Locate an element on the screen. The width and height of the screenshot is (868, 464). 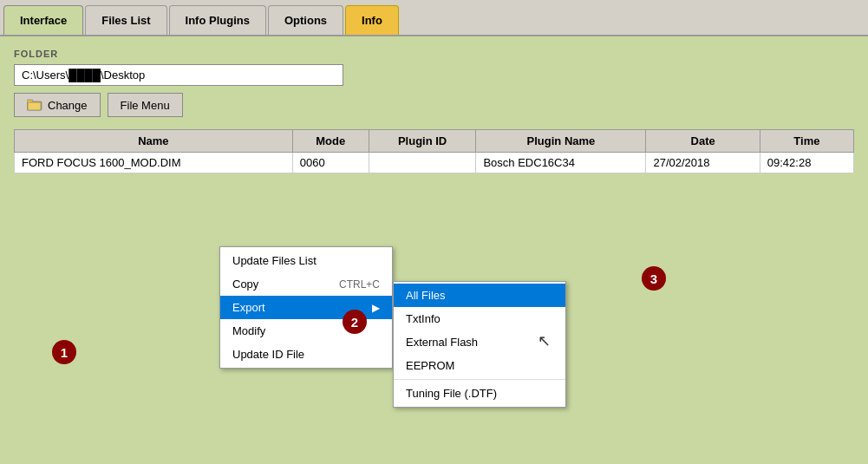
tab-bar: Interface Files List Info Plugins Option… is located at coordinates (434, 18).